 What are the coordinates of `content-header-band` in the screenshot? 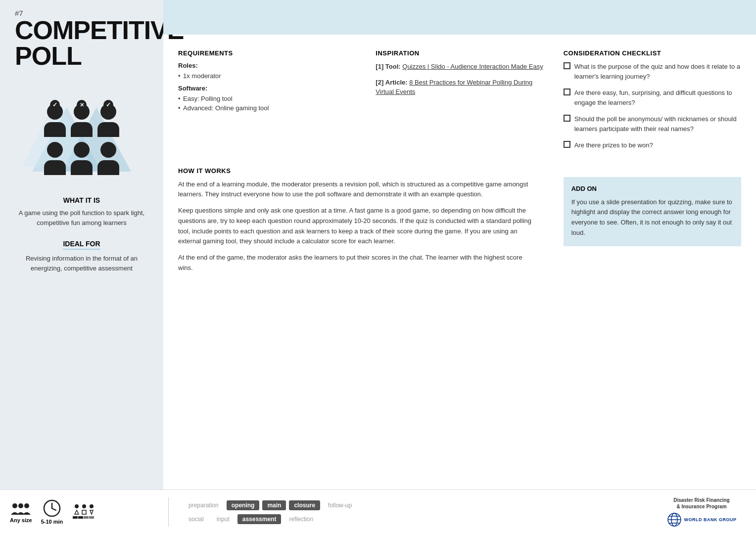 It's located at (460, 17).